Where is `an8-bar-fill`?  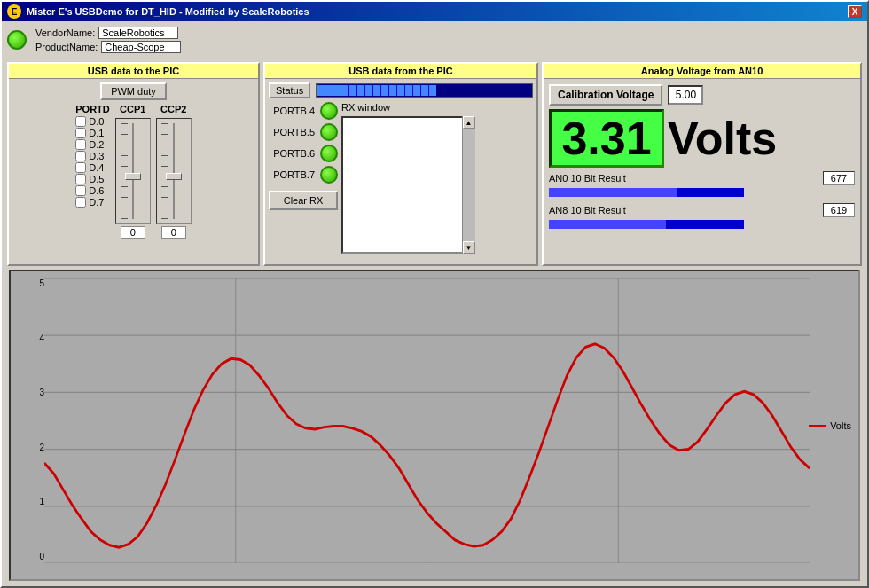 an8-bar-fill is located at coordinates (607, 224).